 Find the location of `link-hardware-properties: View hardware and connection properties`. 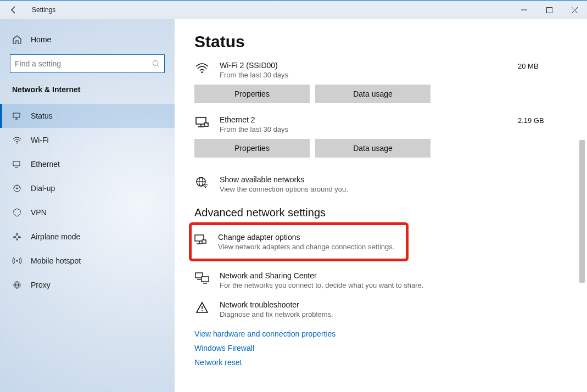

link-hardware-properties: View hardware and connection properties is located at coordinates (381, 334).